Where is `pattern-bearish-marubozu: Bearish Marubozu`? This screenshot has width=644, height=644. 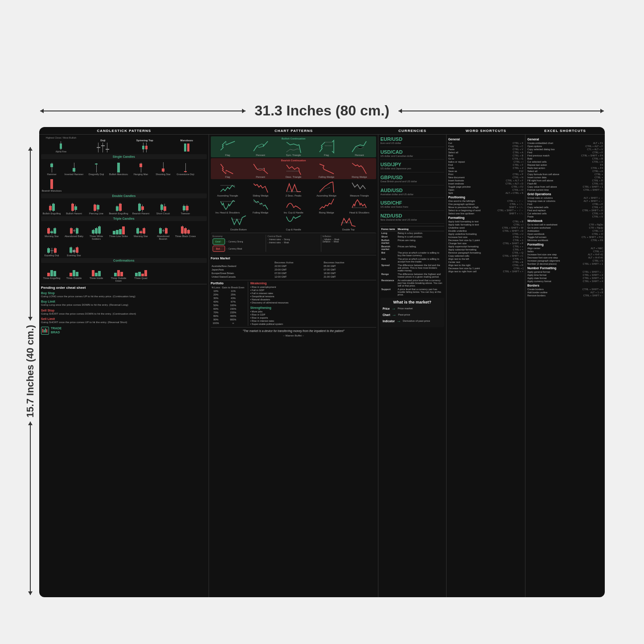
pattern-bearish-marubozu: Bearish Marubozu is located at coordinates (52, 185).